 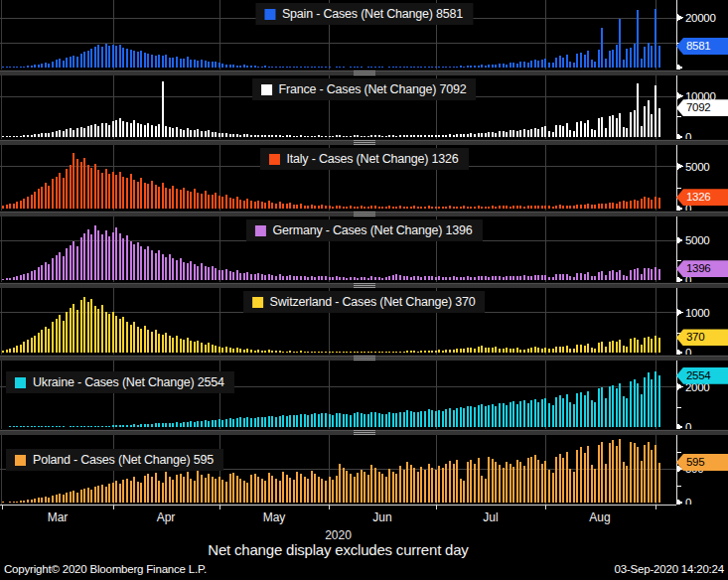 I want to click on italy-legend-swatch-icon, so click(x=274, y=159).